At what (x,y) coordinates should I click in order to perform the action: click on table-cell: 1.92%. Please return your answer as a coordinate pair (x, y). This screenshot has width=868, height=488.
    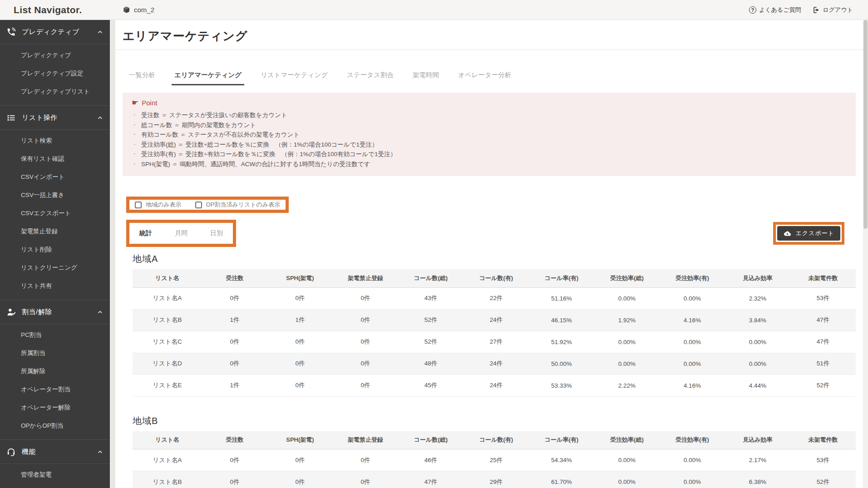
    Looking at the image, I should click on (627, 320).